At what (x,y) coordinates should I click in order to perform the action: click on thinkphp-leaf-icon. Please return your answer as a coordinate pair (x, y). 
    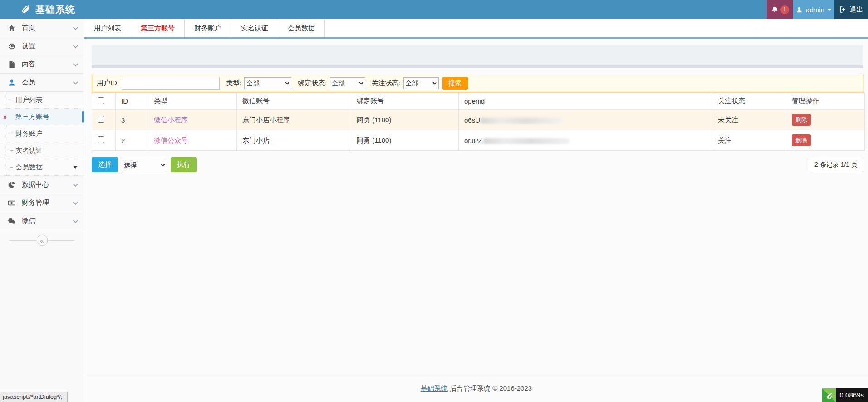
    Looking at the image, I should click on (829, 395).